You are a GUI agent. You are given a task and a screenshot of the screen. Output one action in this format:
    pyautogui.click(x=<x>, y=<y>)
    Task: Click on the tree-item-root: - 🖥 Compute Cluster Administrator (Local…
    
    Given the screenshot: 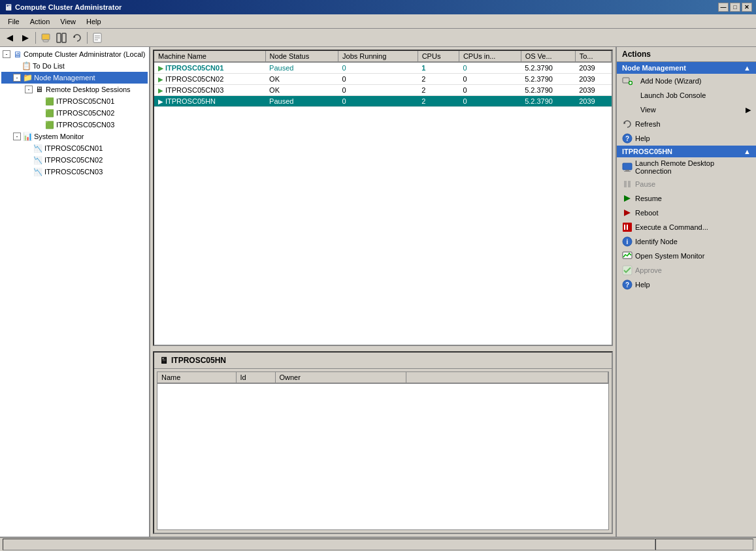 What is the action you would take?
    pyautogui.click(x=74, y=54)
    